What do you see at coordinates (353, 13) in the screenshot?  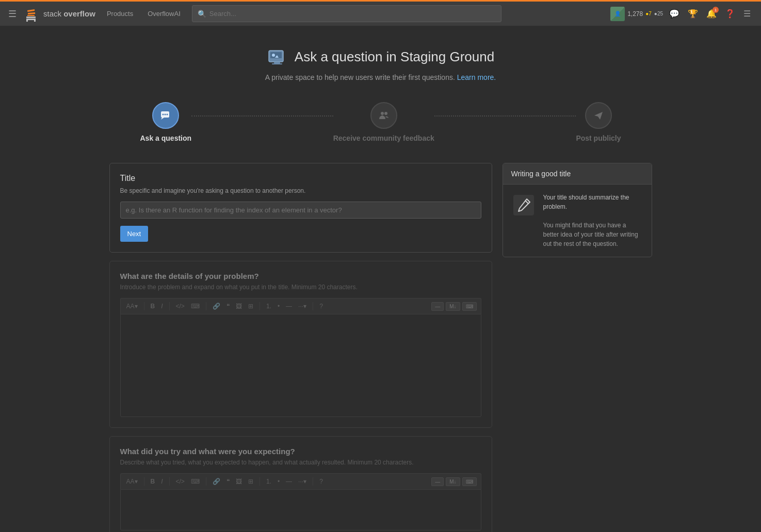 I see `search-input` at bounding box center [353, 13].